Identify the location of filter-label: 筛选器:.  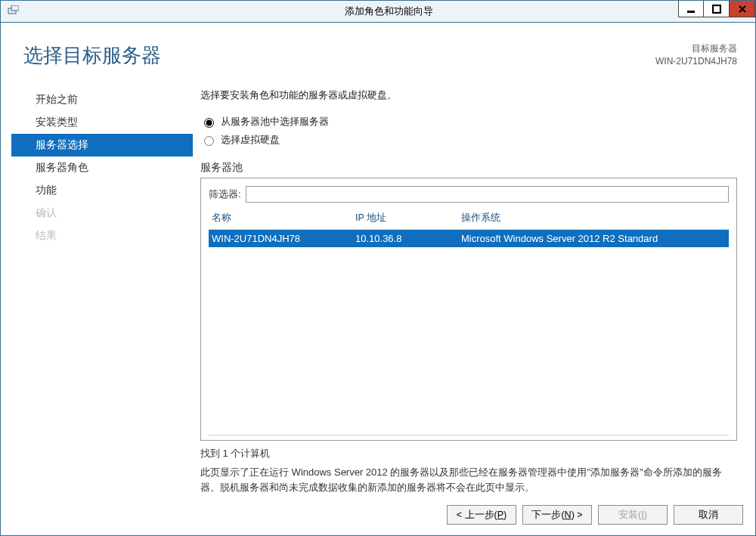
(225, 194).